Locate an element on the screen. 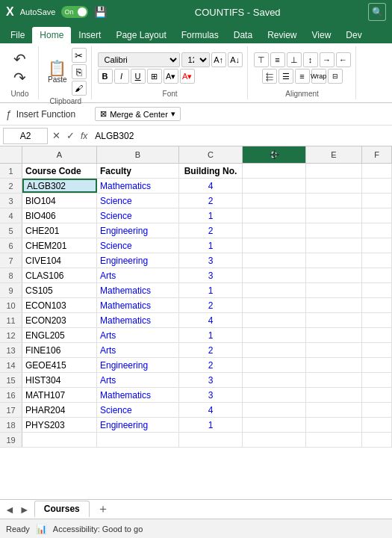 This screenshot has width=392, height=538. cell-3-d is located at coordinates (275, 200).